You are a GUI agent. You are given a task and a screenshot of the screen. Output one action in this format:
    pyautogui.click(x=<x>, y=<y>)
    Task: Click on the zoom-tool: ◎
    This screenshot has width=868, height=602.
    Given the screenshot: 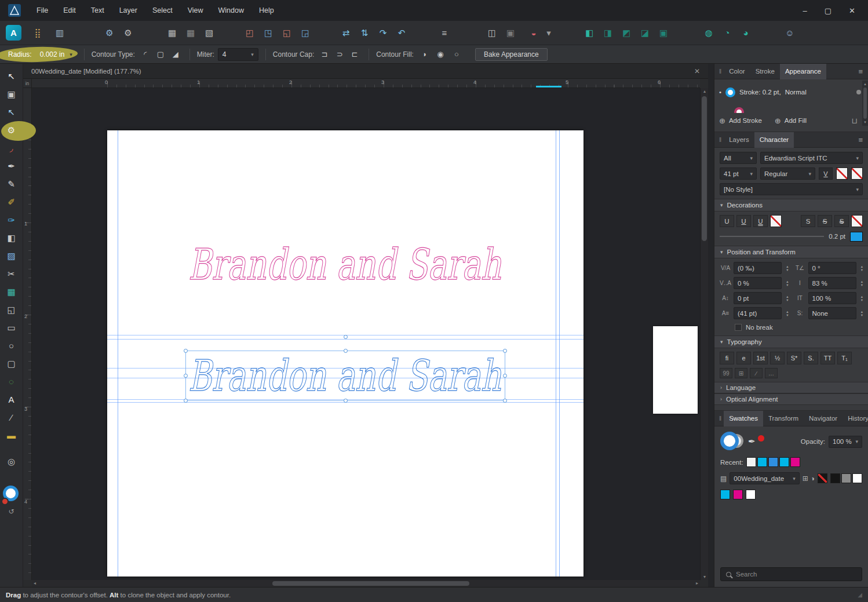 What is the action you would take?
    pyautogui.click(x=12, y=461)
    